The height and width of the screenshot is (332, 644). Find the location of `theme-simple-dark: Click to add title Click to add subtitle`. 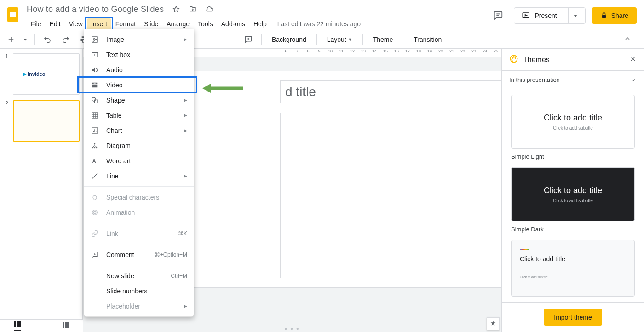

theme-simple-dark: Click to add title Click to add subtitle is located at coordinates (573, 194).